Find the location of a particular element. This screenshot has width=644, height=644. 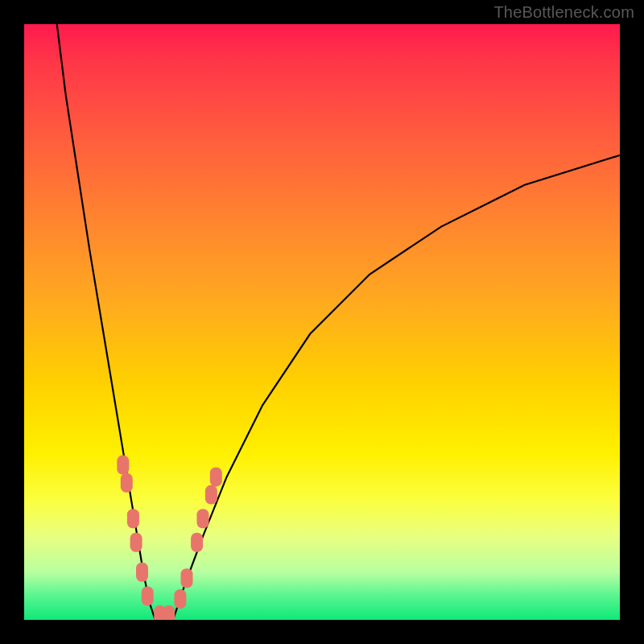

marker-group is located at coordinates (169, 538).